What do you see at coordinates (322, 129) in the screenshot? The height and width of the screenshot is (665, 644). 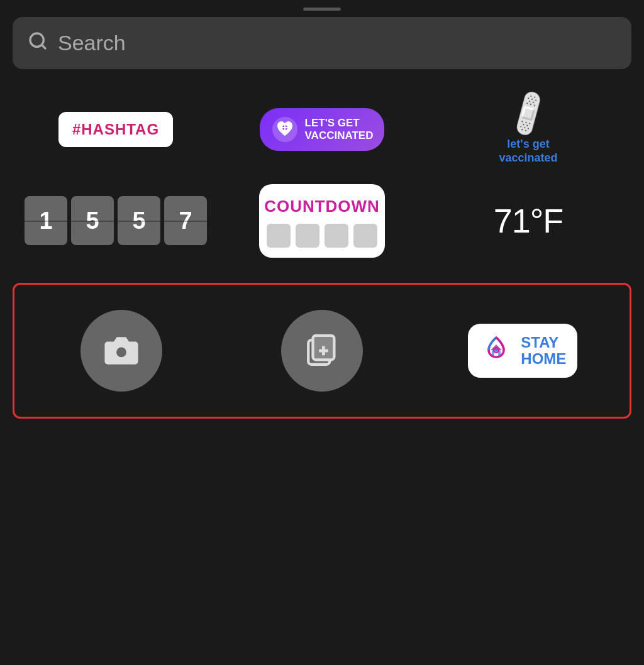 I see `sticker-row-1: #HASHTAG LET'S GET VACCINATED 🩹 let's ge…` at bounding box center [322, 129].